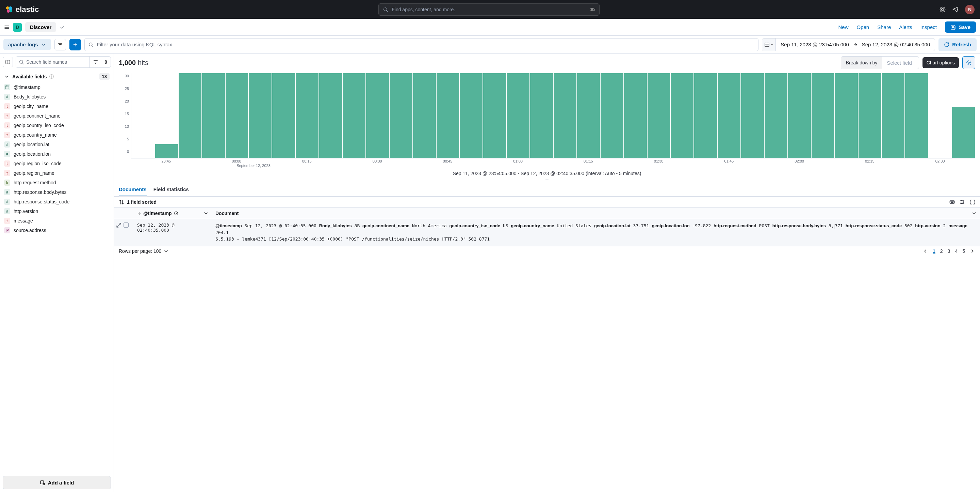  Describe the element at coordinates (41, 27) in the screenshot. I see `breadcrumb-discover: Discover` at that location.